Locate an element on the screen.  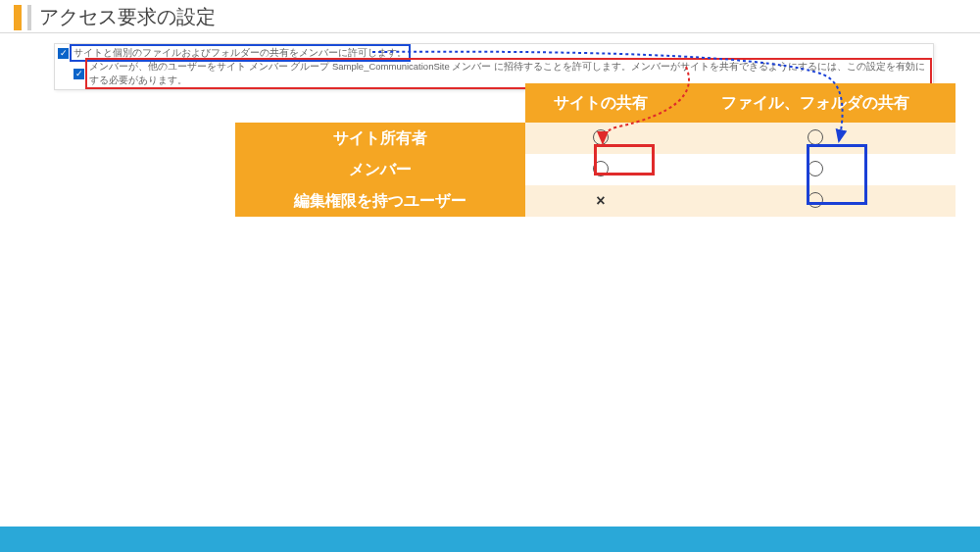
page-title-bar: アクセス要求の設定 is located at coordinates (115, 18).